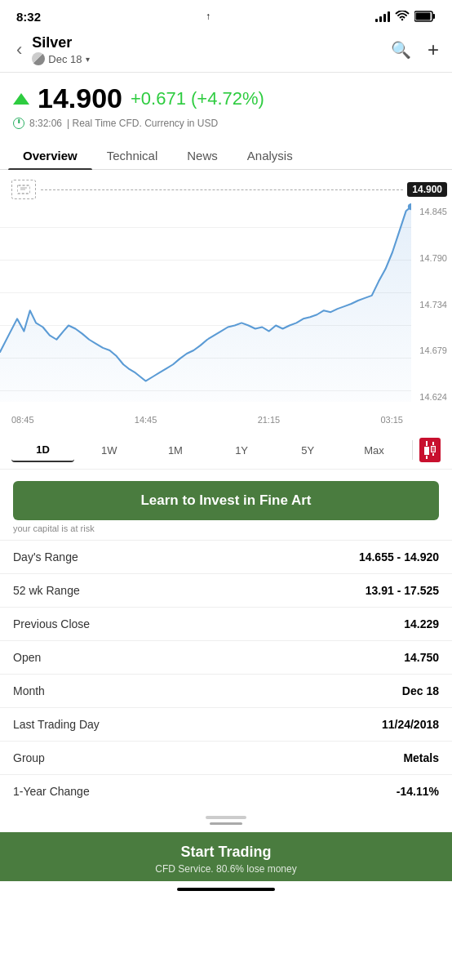 This screenshot has width=452, height=980. Describe the element at coordinates (207, 420) in the screenshot. I see `x-axis-labels: 08:45 14:45 21:15 03:15` at that location.